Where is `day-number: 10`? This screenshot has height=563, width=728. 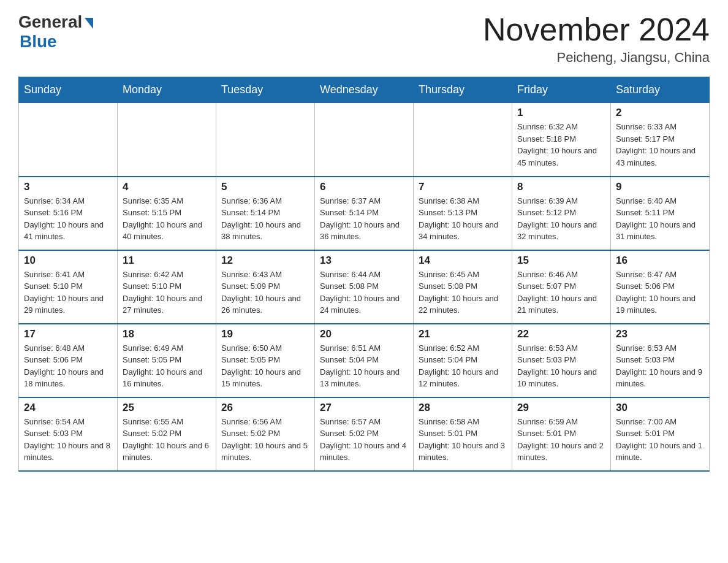
day-number: 10 is located at coordinates (68, 261).